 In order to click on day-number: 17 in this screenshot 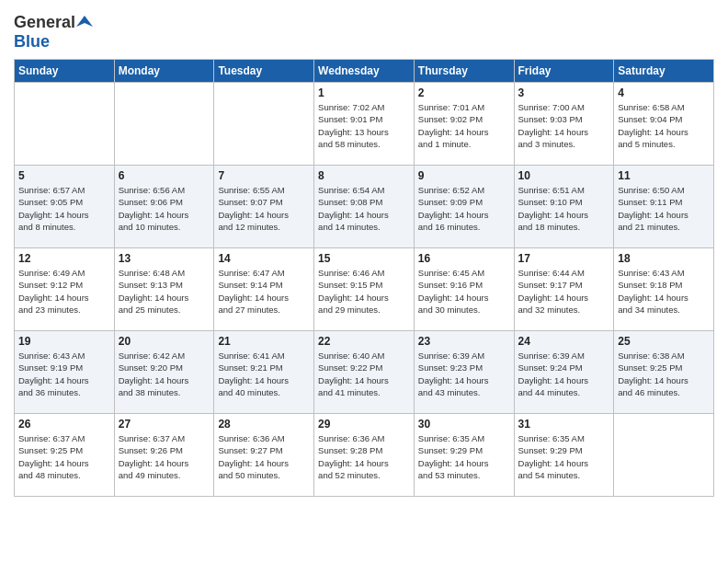, I will do `click(564, 259)`.